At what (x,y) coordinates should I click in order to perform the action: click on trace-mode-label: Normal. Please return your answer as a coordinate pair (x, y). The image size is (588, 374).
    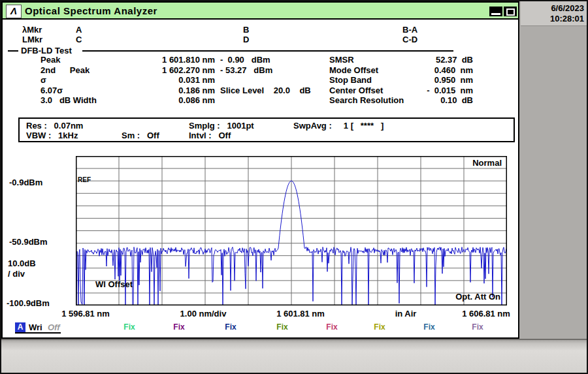
    Looking at the image, I should click on (487, 163).